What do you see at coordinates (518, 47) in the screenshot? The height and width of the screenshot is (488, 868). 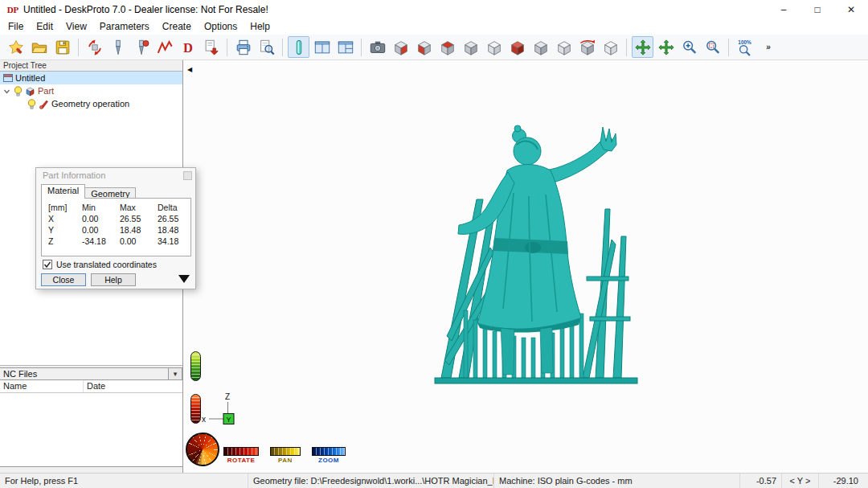 I see `view-right-icon` at bounding box center [518, 47].